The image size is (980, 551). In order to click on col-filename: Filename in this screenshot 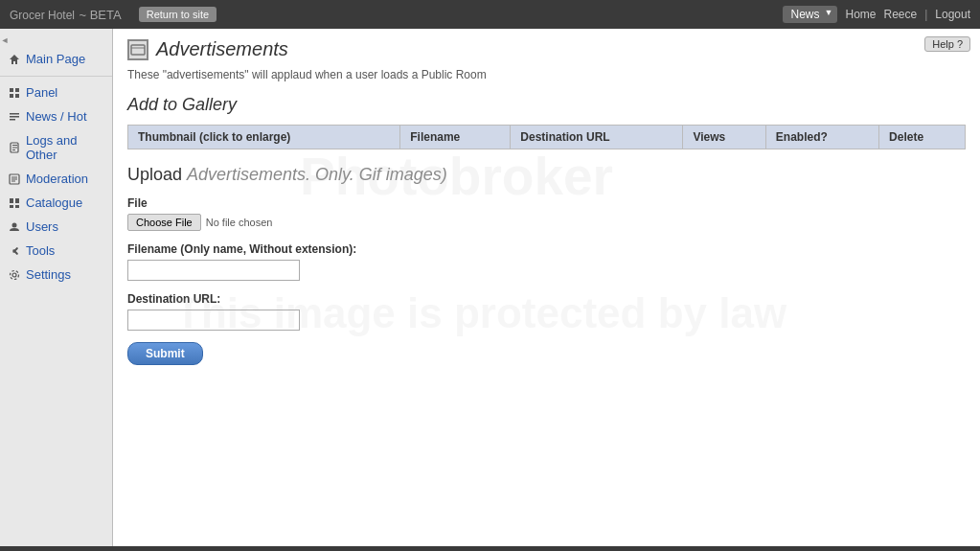, I will do `click(456, 138)`.